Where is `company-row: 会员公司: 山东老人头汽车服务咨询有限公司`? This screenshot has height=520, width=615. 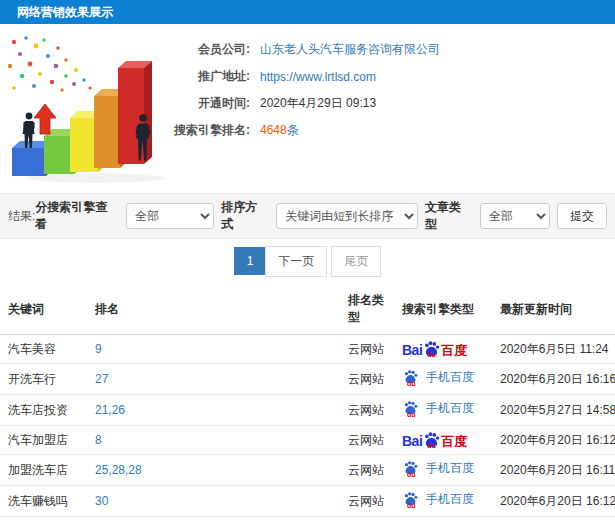 company-row: 会员公司: 山东老人头汽车服务咨询有限公司 is located at coordinates (388, 50).